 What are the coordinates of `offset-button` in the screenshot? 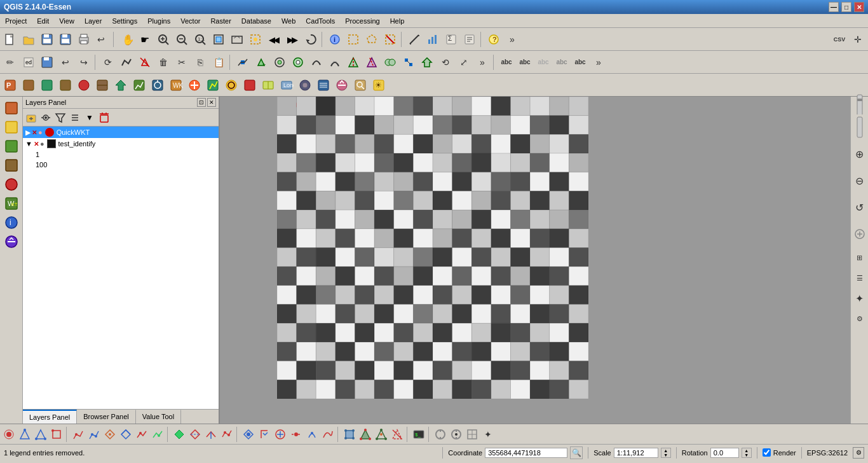 It's located at (335, 62).